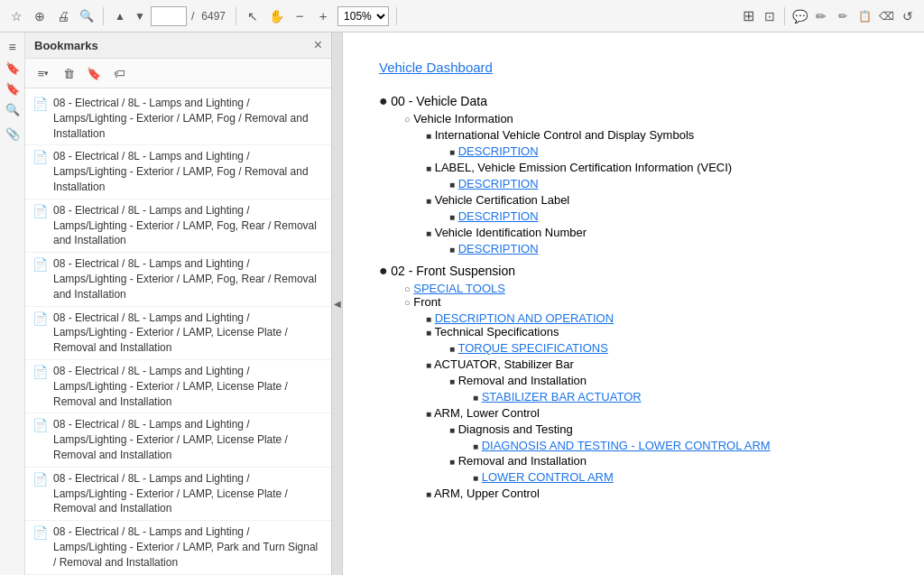 The image size is (924, 575). What do you see at coordinates (40, 16) in the screenshot?
I see `bookmark-add-icon: ⊕` at bounding box center [40, 16].